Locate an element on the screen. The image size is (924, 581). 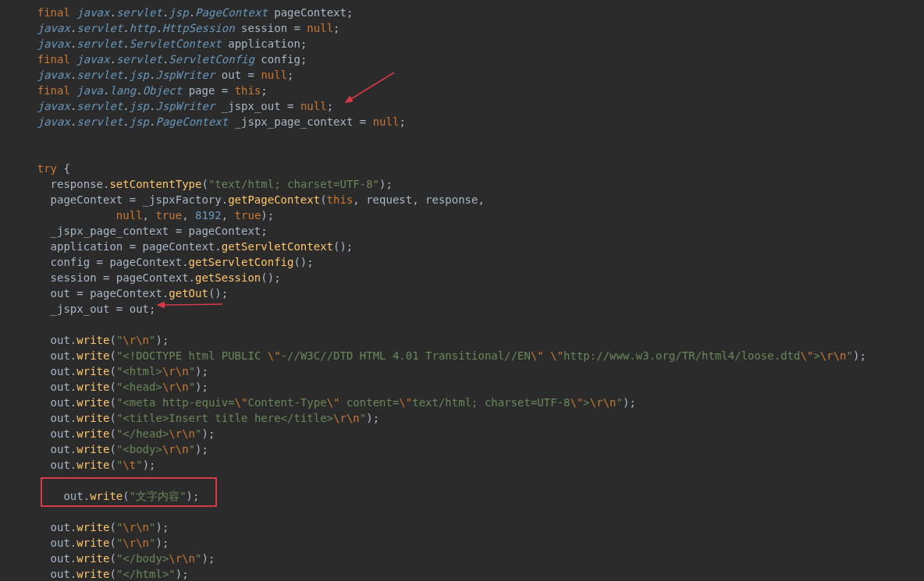
code-line: application = pageContext.getServletCont… is located at coordinates (467, 246).